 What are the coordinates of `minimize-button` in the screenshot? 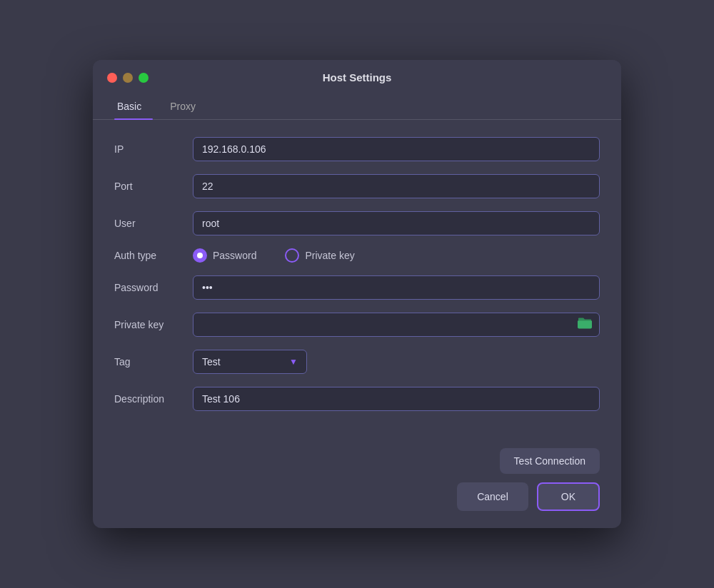 It's located at (128, 78).